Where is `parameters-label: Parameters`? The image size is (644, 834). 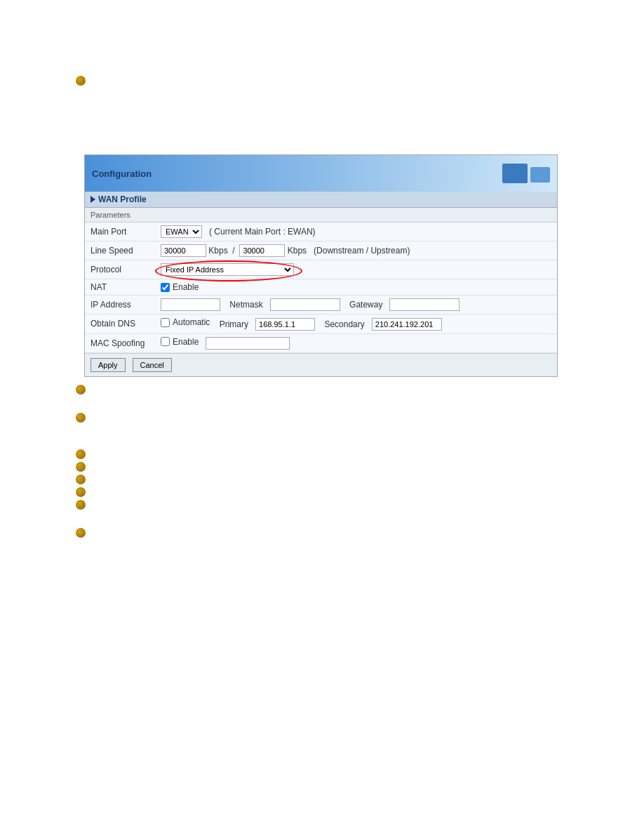 parameters-label: Parameters is located at coordinates (321, 215).